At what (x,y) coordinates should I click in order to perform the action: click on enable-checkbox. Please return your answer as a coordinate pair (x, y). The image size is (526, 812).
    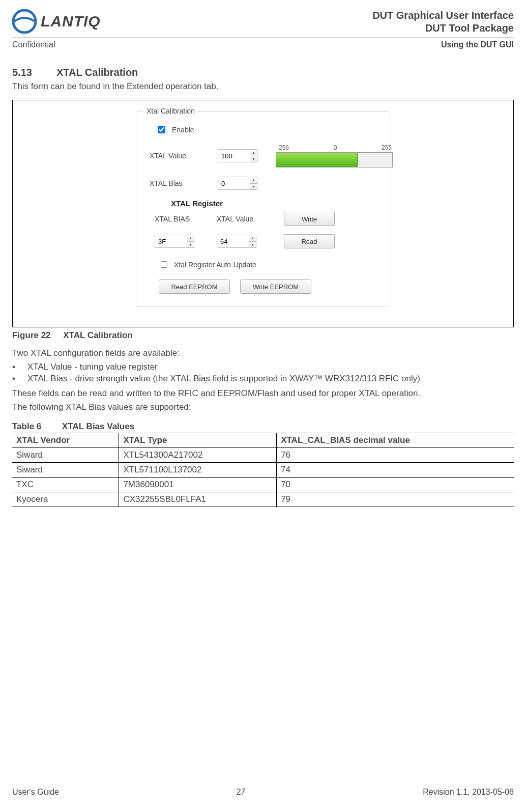
    Looking at the image, I should click on (162, 129).